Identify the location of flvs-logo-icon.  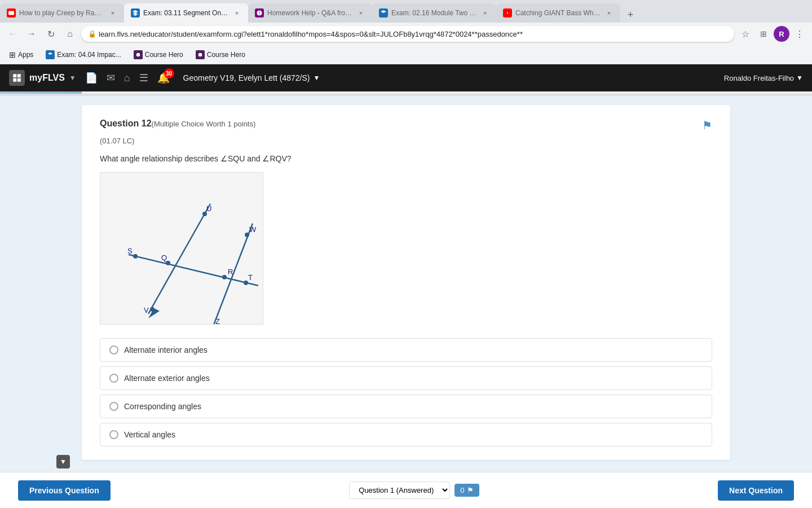
(17, 78).